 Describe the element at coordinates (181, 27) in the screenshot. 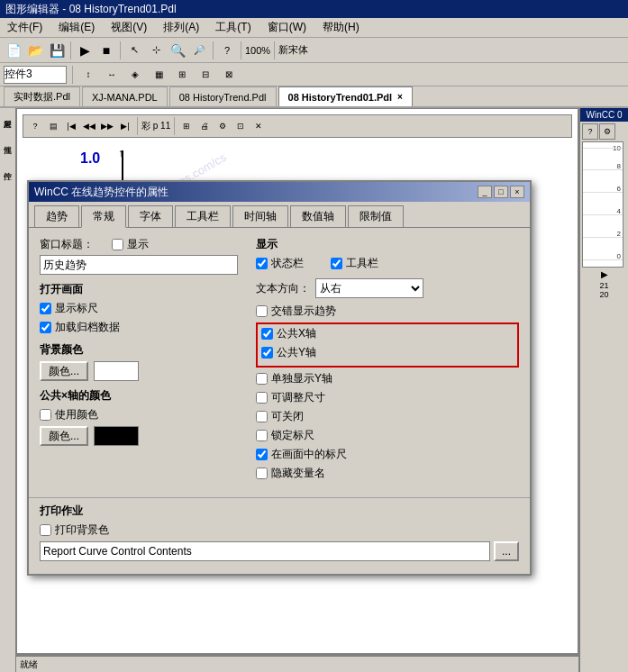

I see `menu-arrange: 排列(A)` at that location.